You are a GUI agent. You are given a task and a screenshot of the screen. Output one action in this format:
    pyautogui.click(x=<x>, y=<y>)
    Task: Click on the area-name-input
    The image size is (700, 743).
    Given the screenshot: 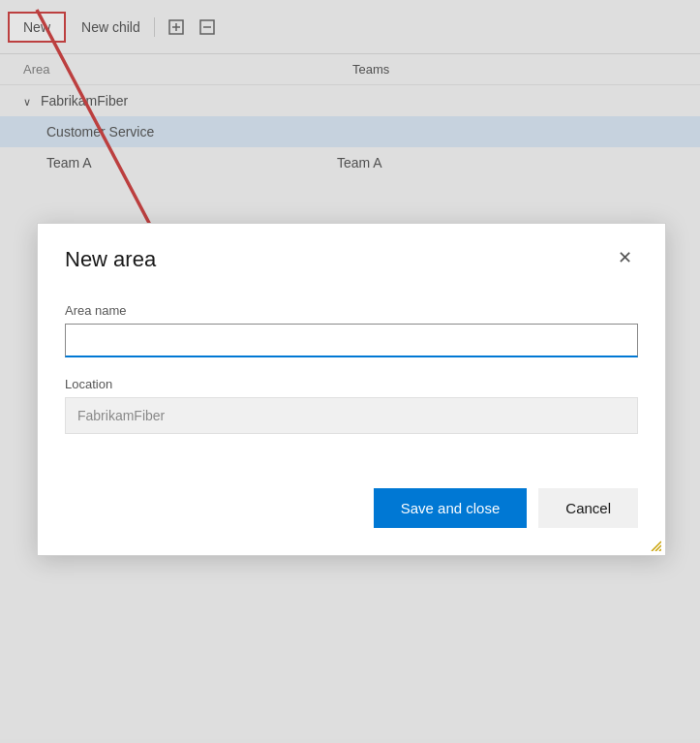 What is the action you would take?
    pyautogui.click(x=351, y=341)
    